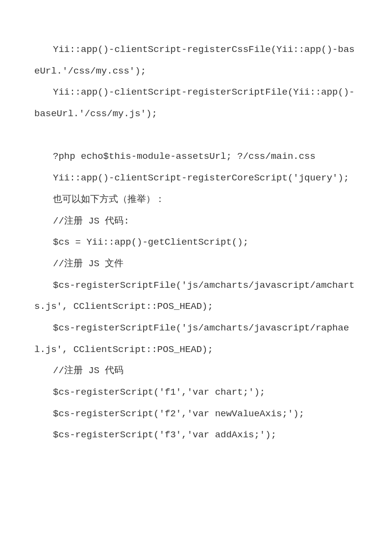  Describe the element at coordinates (196, 61) in the screenshot. I see `code-line: Yii::app()-clientScript-registerCssFile(…` at that location.